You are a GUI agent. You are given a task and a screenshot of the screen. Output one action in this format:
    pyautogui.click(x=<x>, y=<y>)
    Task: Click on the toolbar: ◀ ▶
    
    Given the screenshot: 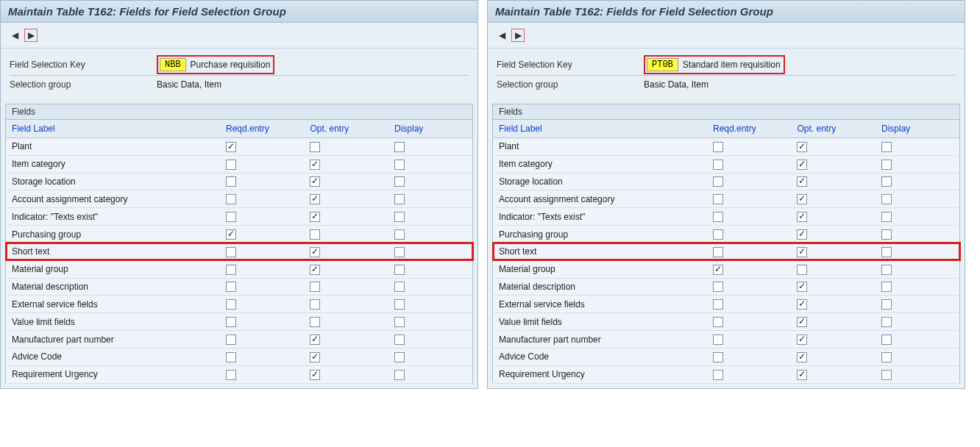 What is the action you would take?
    pyautogui.click(x=239, y=35)
    